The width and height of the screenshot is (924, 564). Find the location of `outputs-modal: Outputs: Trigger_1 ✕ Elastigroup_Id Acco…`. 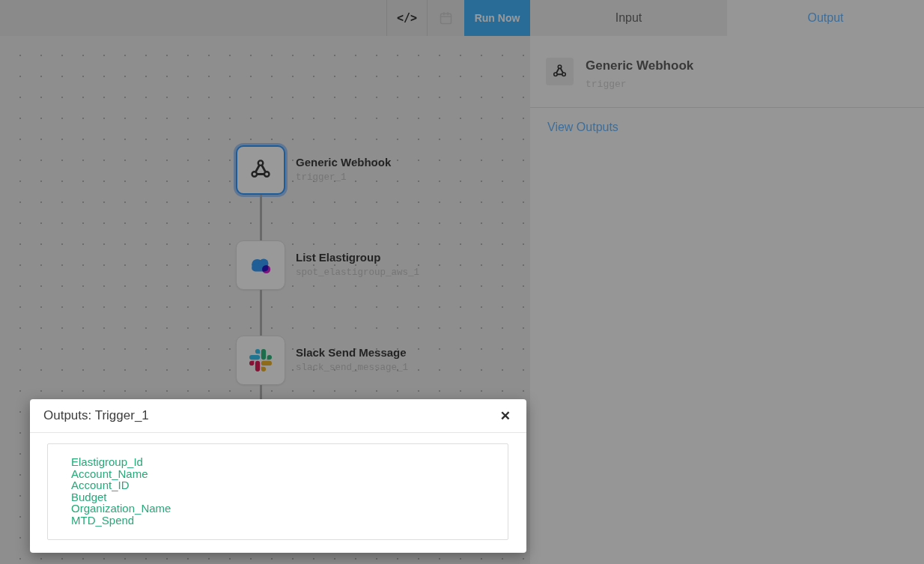

outputs-modal: Outputs: Trigger_1 ✕ Elastigroup_Id Acco… is located at coordinates (279, 476).